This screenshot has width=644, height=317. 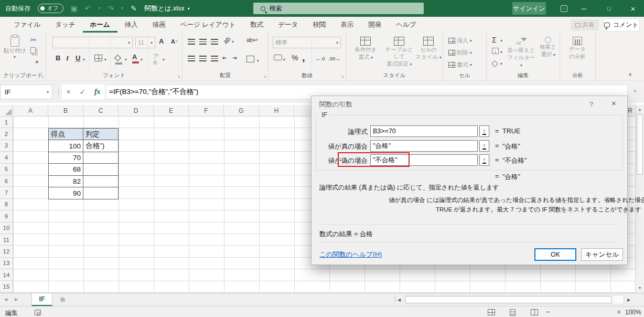 I want to click on align-right-icon, so click(x=214, y=59).